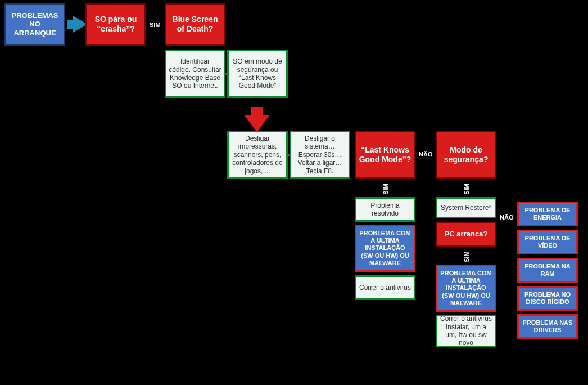 The image size is (588, 385). What do you see at coordinates (548, 214) in the screenshot?
I see `problem-energia: PROBLEMA DE ENERGIA` at bounding box center [548, 214].